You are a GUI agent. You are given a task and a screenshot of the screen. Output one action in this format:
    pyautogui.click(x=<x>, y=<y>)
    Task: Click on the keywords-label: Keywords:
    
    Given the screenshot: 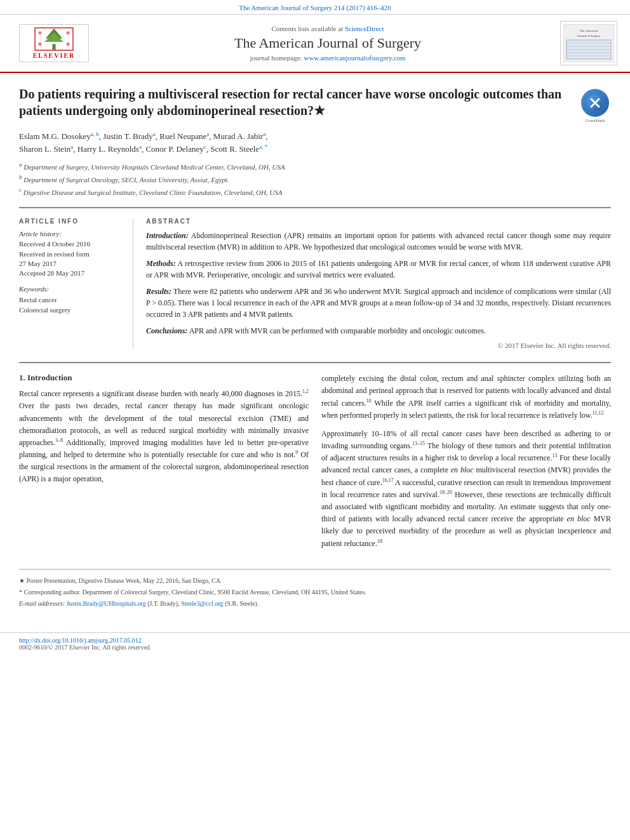 What is the action you would take?
    pyautogui.click(x=71, y=289)
    